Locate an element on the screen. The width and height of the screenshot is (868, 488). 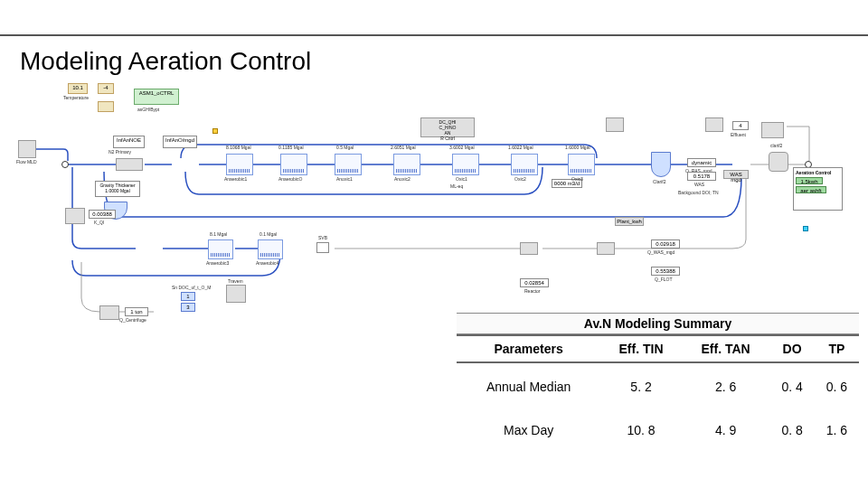
airv2-box is located at coordinates (106, 107).